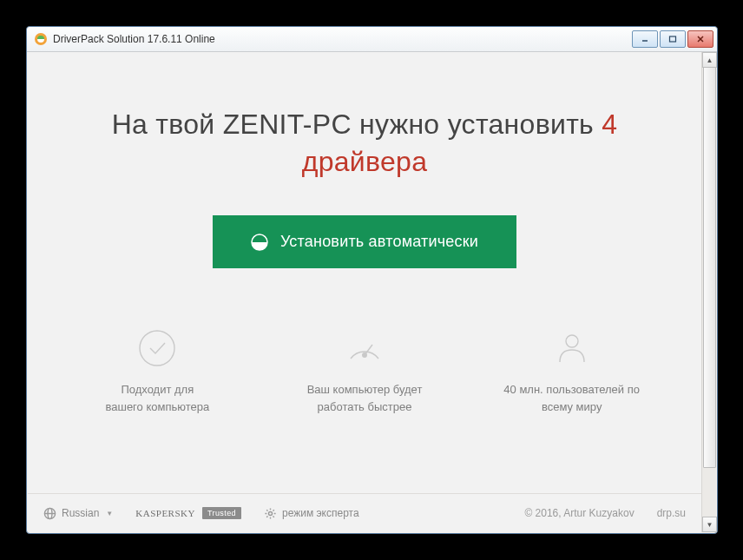 This screenshot has height=560, width=743. What do you see at coordinates (477, 124) in the screenshot?
I see `headline-part2: нужно установить` at bounding box center [477, 124].